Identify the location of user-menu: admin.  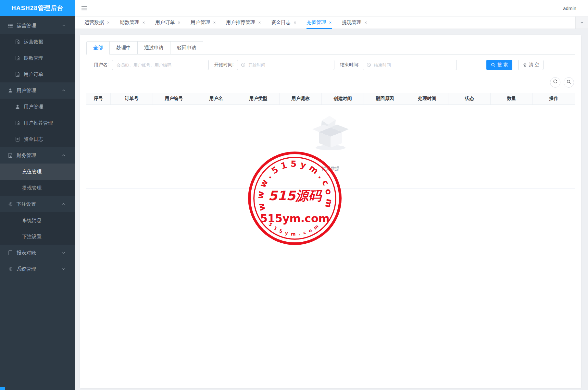
(575, 8).